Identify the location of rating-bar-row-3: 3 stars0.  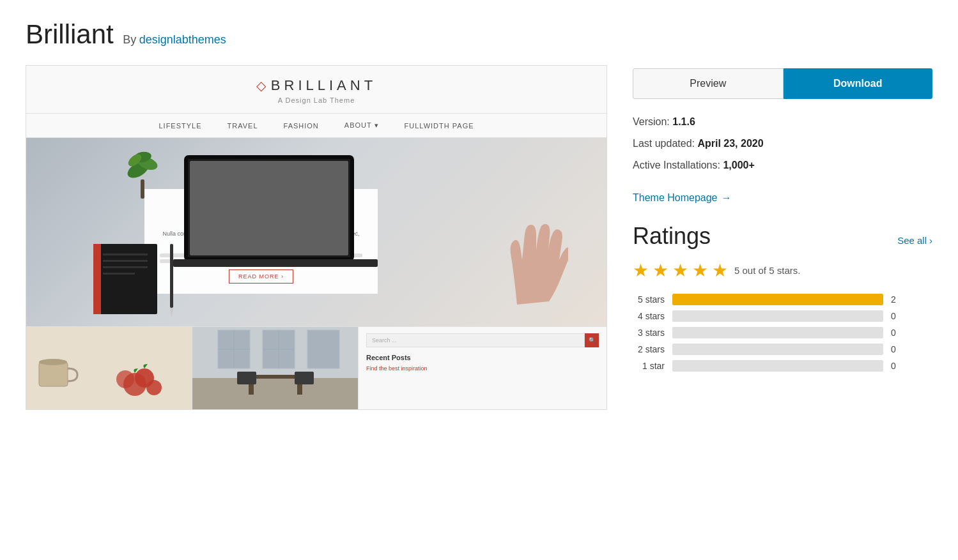
(782, 333).